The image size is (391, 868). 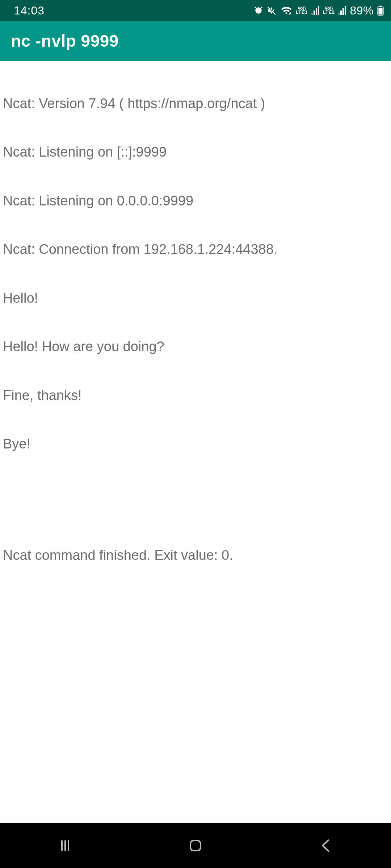 What do you see at coordinates (196, 298) in the screenshot?
I see `terminal-line: Hello!` at bounding box center [196, 298].